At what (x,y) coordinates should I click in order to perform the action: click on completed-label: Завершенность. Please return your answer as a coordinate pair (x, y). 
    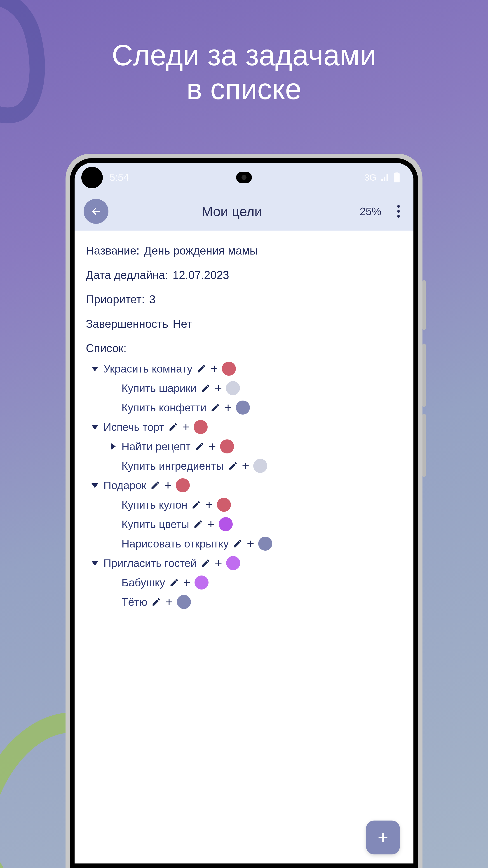
    Looking at the image, I should click on (127, 324).